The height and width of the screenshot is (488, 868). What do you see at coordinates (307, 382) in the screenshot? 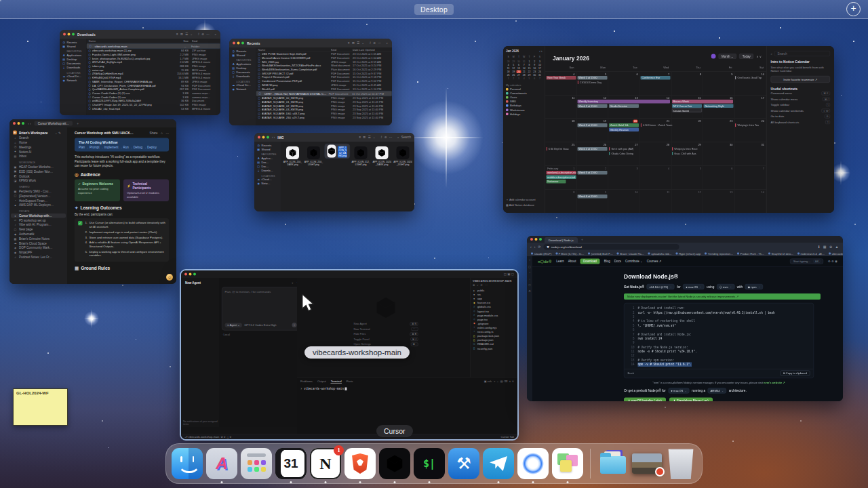
I see `panel-tab: Problems` at bounding box center [307, 382].